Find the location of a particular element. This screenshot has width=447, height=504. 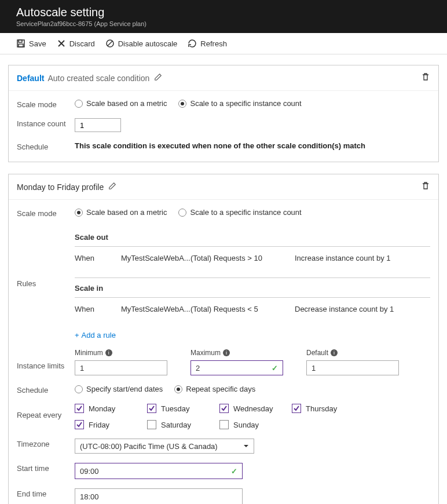

checkbox-saturday is located at coordinates (152, 425).